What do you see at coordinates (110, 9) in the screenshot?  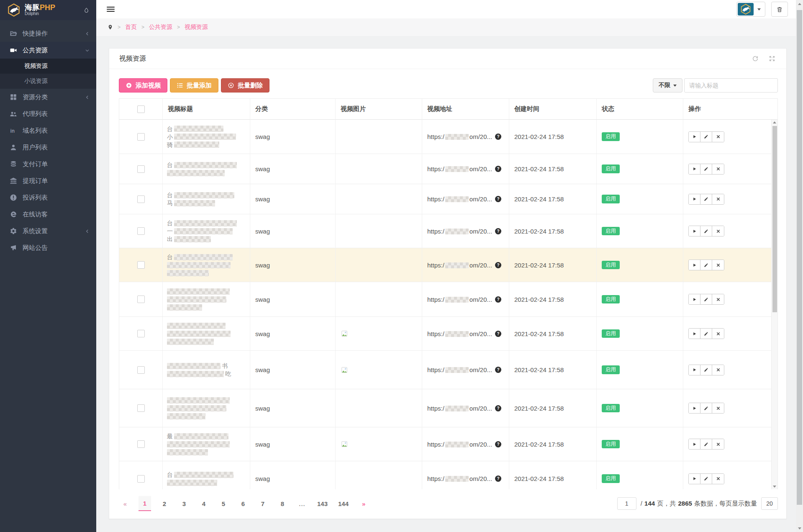 I see `sidebar-toggle-button` at bounding box center [110, 9].